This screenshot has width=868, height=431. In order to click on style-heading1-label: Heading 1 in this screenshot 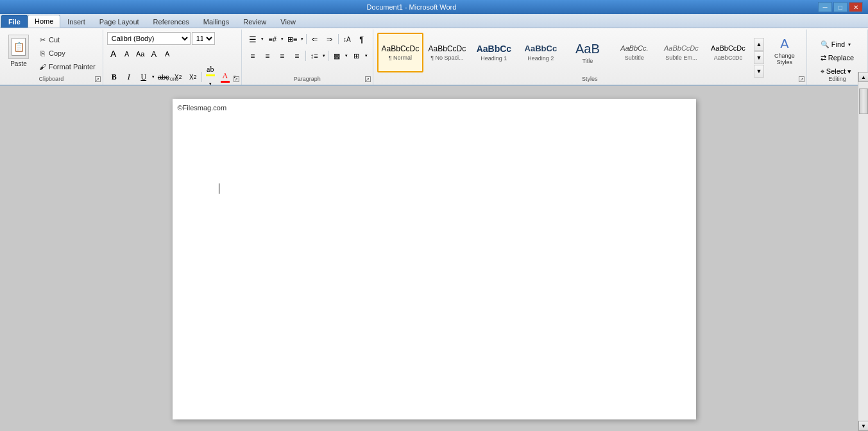, I will do `click(494, 58)`.